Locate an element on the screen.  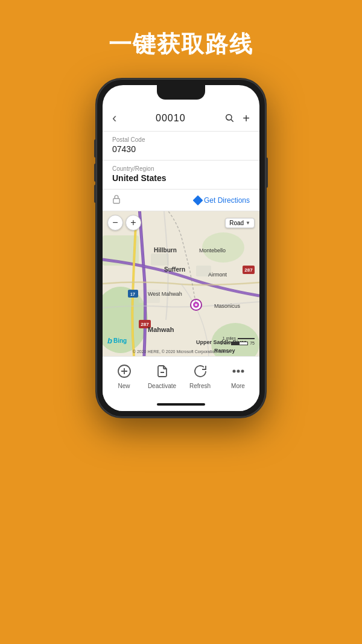
map-copyright: © 2020 HERE, © 2020 Microsoft Corporatio… is located at coordinates (181, 351).